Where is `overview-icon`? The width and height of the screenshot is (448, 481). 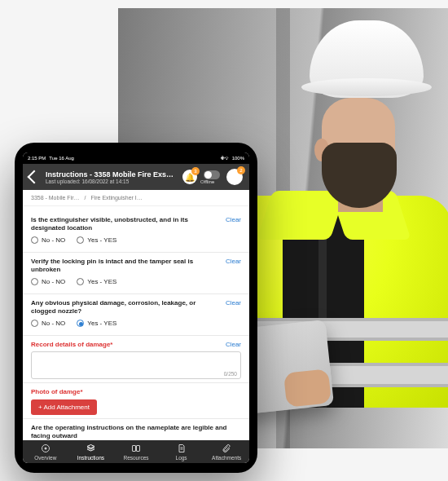
overview-icon is located at coordinates (46, 448).